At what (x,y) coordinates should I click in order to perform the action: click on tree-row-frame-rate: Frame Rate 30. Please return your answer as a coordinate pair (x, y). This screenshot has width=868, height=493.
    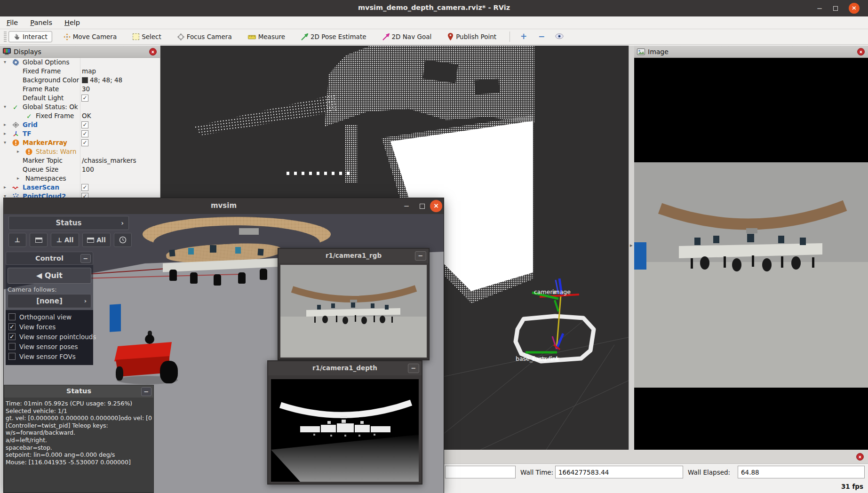
    Looking at the image, I should click on (80, 89).